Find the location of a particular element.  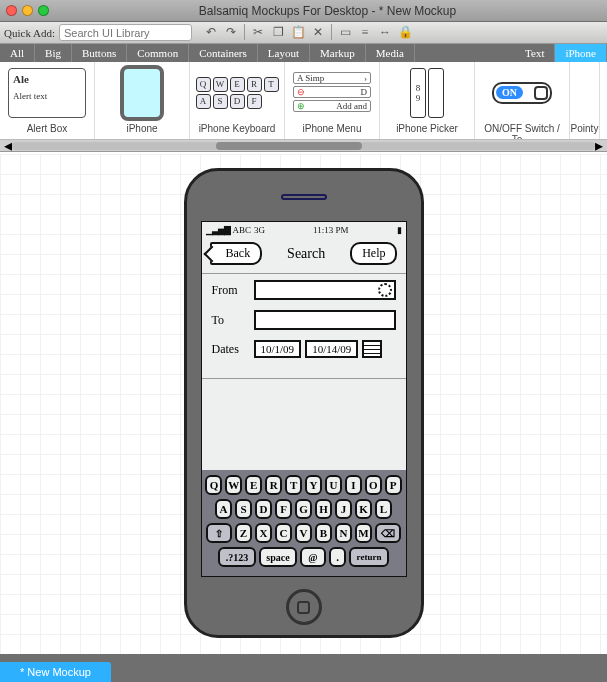

date-end-input: 10/14/09 is located at coordinates (332, 349).